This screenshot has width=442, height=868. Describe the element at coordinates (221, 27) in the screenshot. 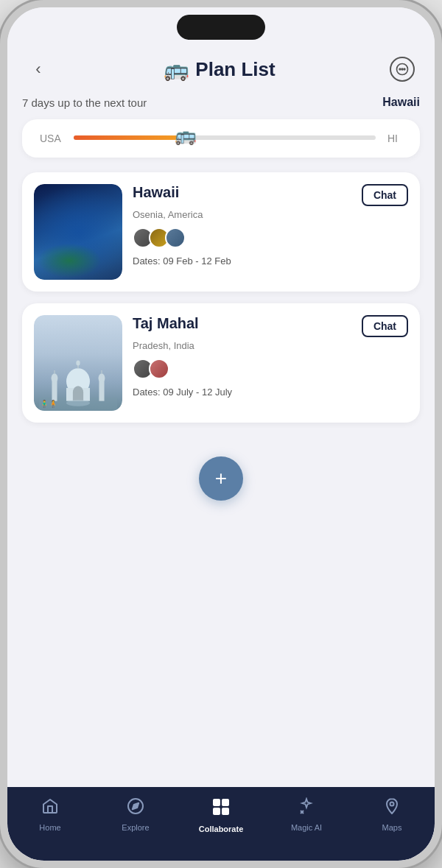

I see `dynamic-island` at that location.